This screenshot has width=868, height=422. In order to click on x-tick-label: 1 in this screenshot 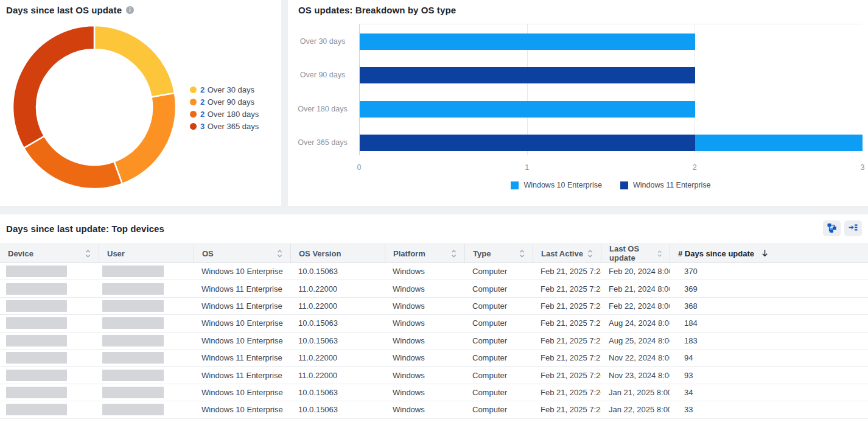, I will do `click(527, 167)`.